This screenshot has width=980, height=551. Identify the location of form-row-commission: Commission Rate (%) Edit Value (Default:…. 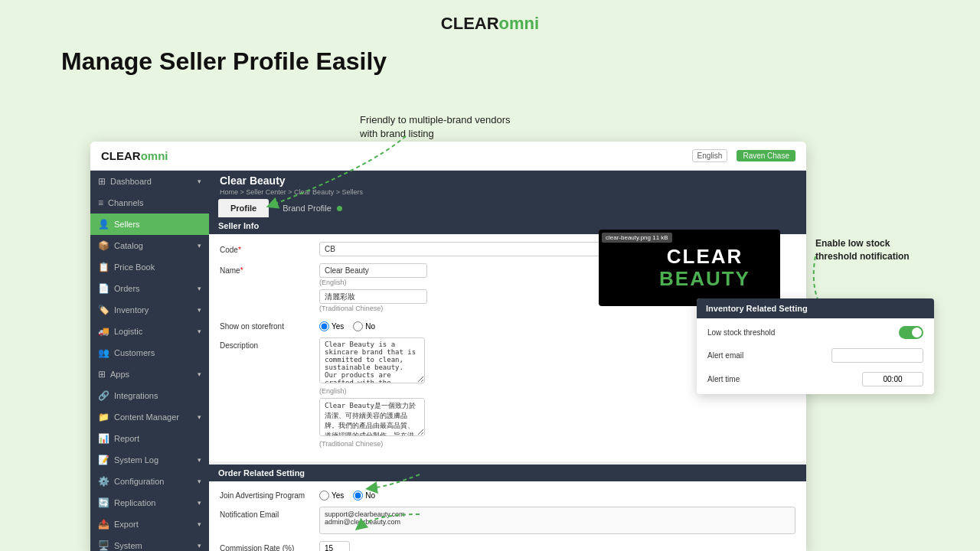
(508, 546).